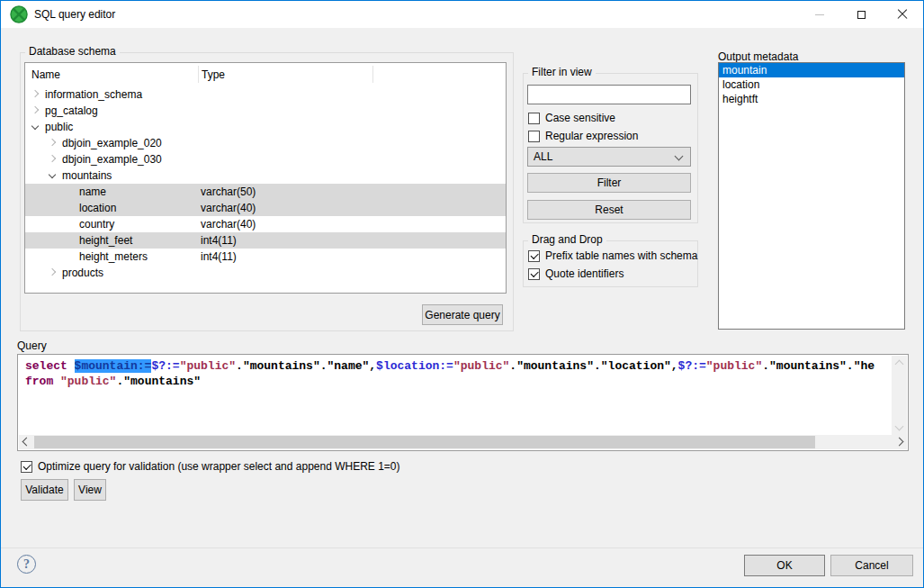 Image resolution: width=924 pixels, height=588 pixels. Describe the element at coordinates (229, 192) in the screenshot. I see `tree-cell-type: varchar(50)` at that location.